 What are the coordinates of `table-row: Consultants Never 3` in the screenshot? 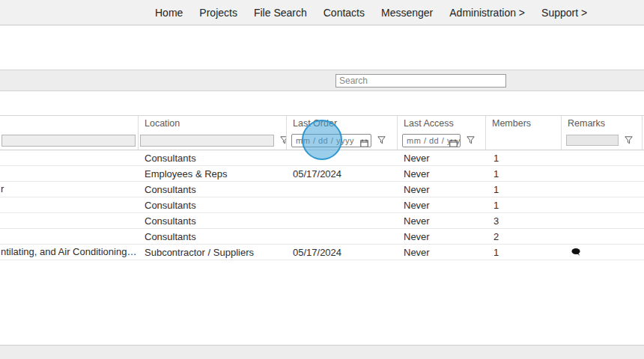 It's located at (322, 221).